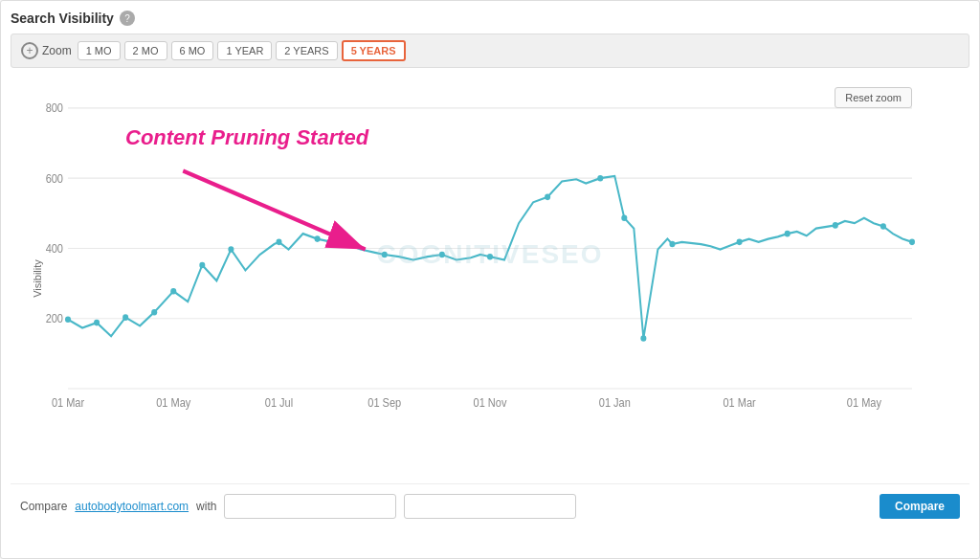 The height and width of the screenshot is (559, 980). What do you see at coordinates (490, 18) in the screenshot?
I see `widget-header: Search Visibility ?` at bounding box center [490, 18].